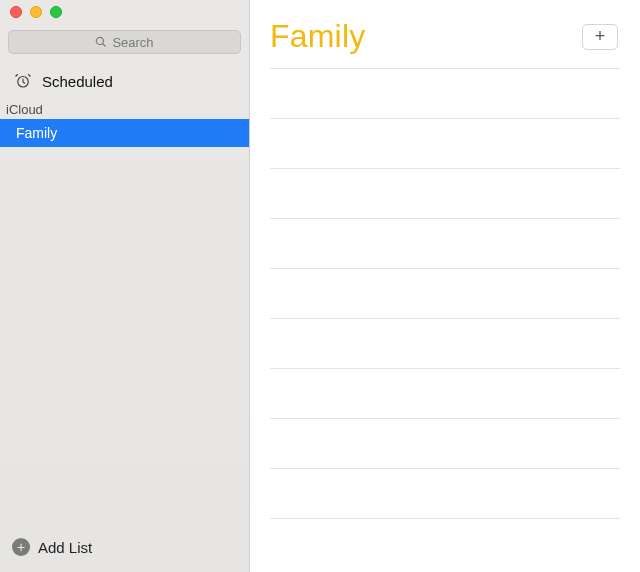  What do you see at coordinates (124, 550) in the screenshot?
I see `add-list-button: + Add List` at bounding box center [124, 550].